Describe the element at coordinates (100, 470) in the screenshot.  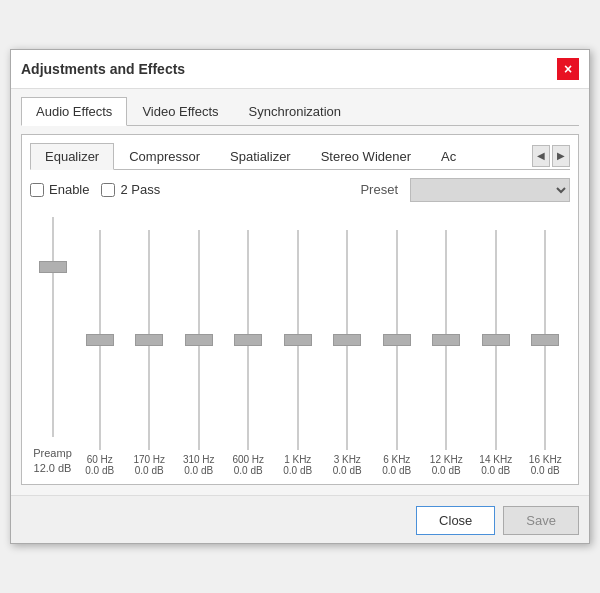
I see `db-label-0: 0.0 dB` at that location.